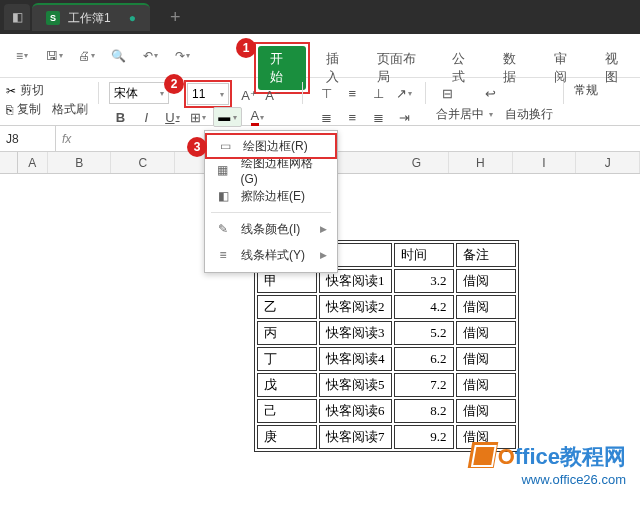 This screenshot has height=509, width=640. What do you see at coordinates (223, 255) in the screenshot?
I see `lines-icon: ≡` at bounding box center [223, 255].